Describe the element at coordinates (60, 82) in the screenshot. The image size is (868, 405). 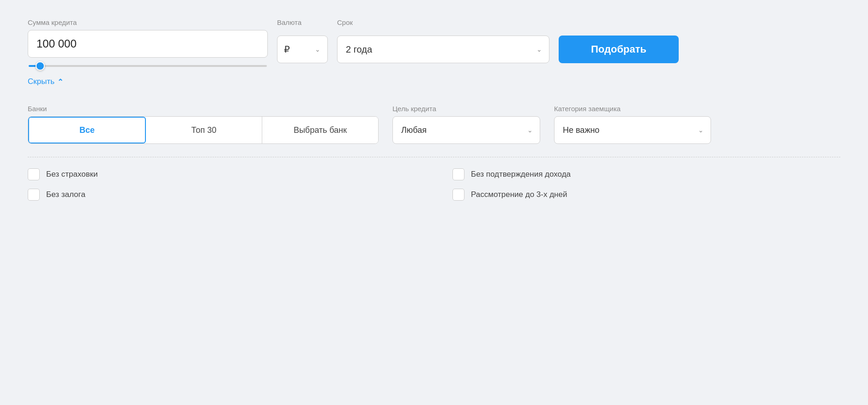
I see `chevron-up-icon: ⌃` at that location.